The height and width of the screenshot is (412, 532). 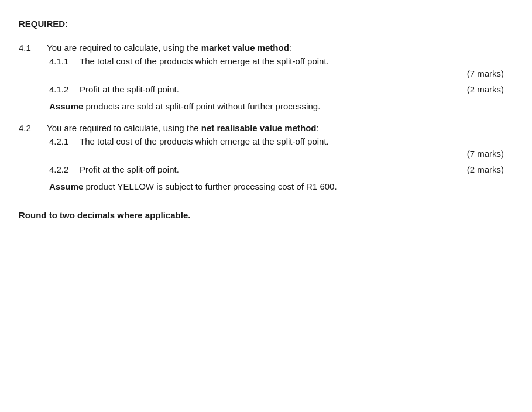 I want to click on subsection-412: 4.1.2 Profit at the split-off point. (2 …, so click(x=261, y=89).